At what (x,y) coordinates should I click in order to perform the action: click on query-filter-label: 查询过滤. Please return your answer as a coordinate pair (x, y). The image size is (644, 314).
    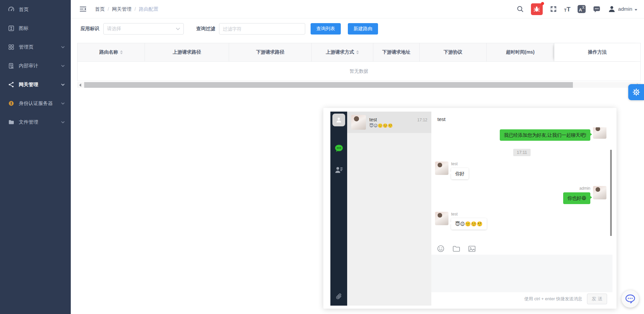
    Looking at the image, I should click on (206, 29).